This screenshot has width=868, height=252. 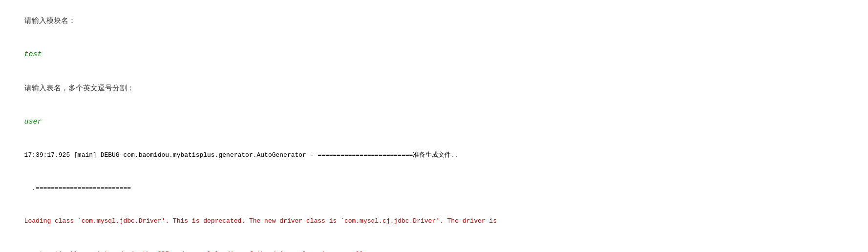 I want to click on value-module-text: test, so click(x=33, y=55).